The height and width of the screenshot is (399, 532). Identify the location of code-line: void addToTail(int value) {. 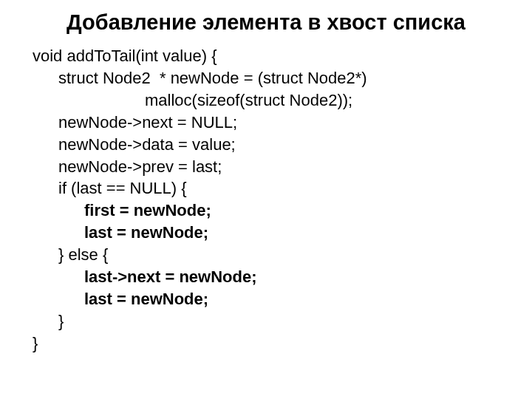
(275, 56).